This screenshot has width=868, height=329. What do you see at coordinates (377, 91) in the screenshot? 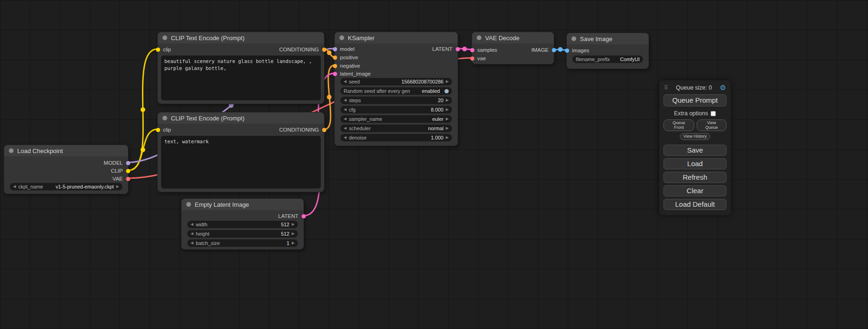
I see `widget-label: Random seed after every gen` at bounding box center [377, 91].